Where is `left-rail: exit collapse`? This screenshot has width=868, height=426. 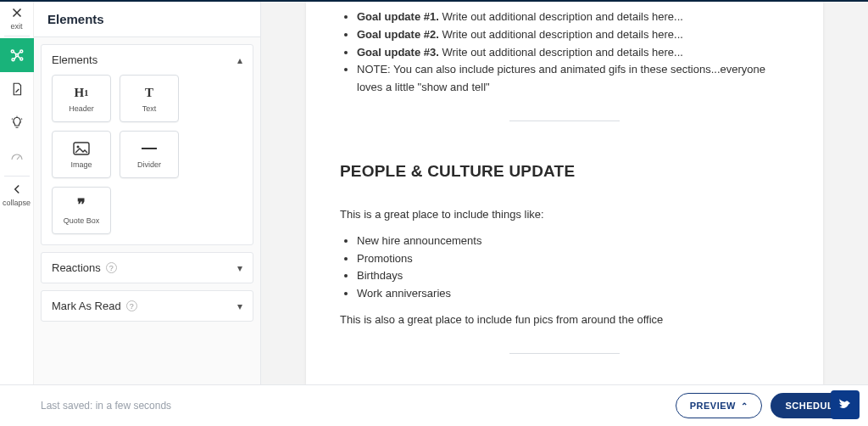
left-rail: exit collapse is located at coordinates (17, 193).